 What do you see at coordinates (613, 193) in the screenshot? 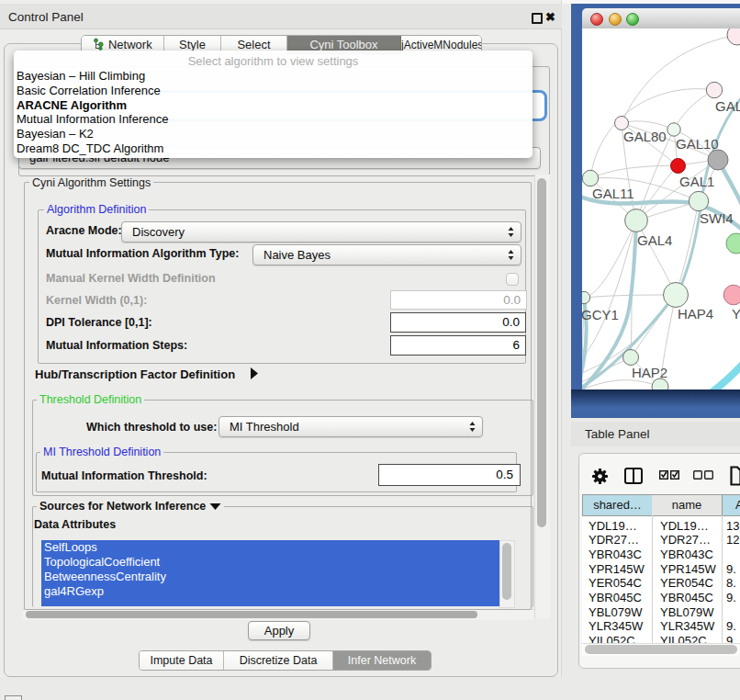
I see `svg-text: GAL11` at bounding box center [613, 193].